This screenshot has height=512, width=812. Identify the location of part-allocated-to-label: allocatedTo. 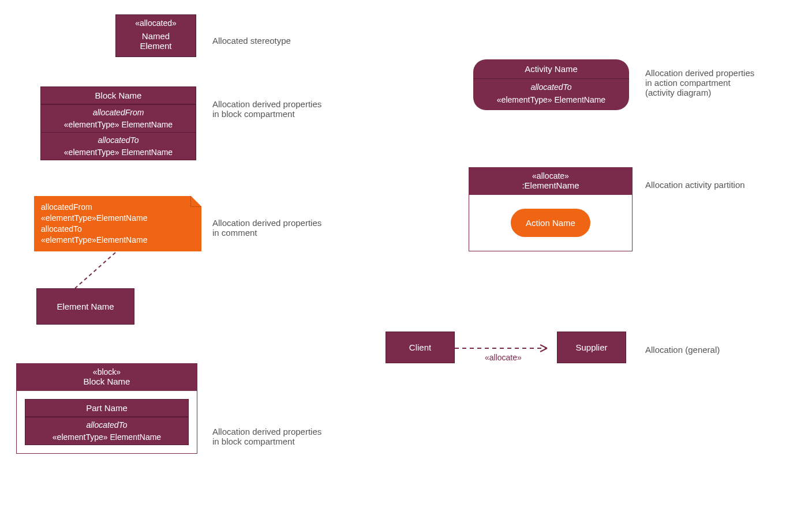
(107, 424).